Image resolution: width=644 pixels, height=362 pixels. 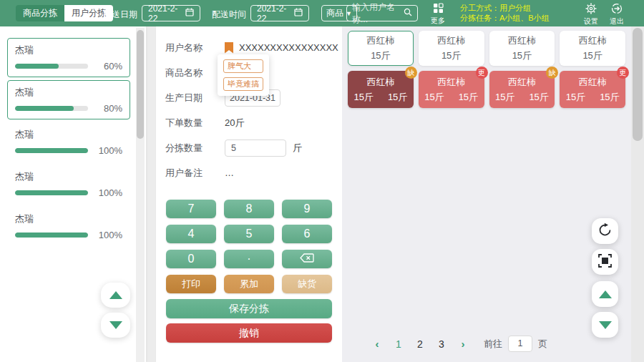 What do you see at coordinates (377, 343) in the screenshot?
I see `pagination-prev-button: ‹` at bounding box center [377, 343].